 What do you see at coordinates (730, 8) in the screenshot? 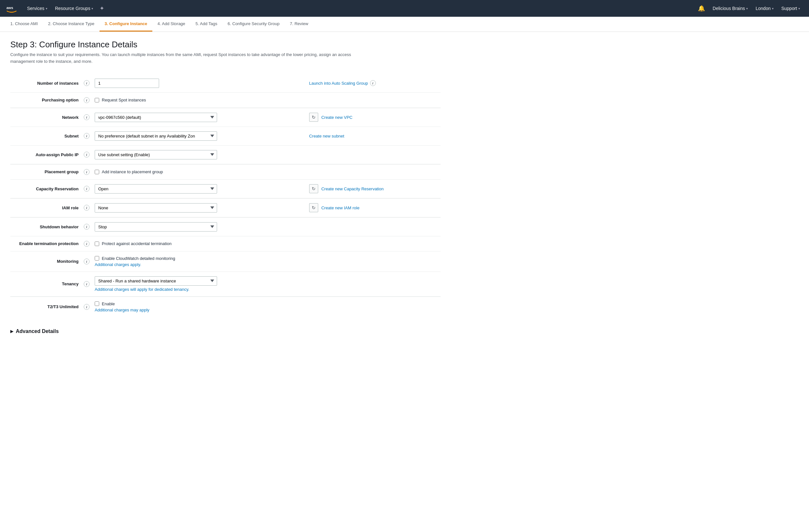
I see `user-menu: Delicious Brains ▾` at bounding box center [730, 8].